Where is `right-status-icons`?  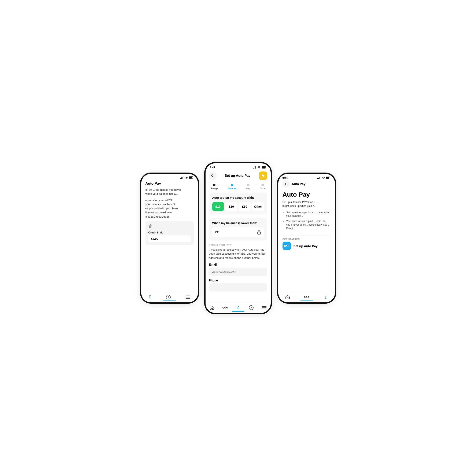
right-status-icons is located at coordinates (324, 178).